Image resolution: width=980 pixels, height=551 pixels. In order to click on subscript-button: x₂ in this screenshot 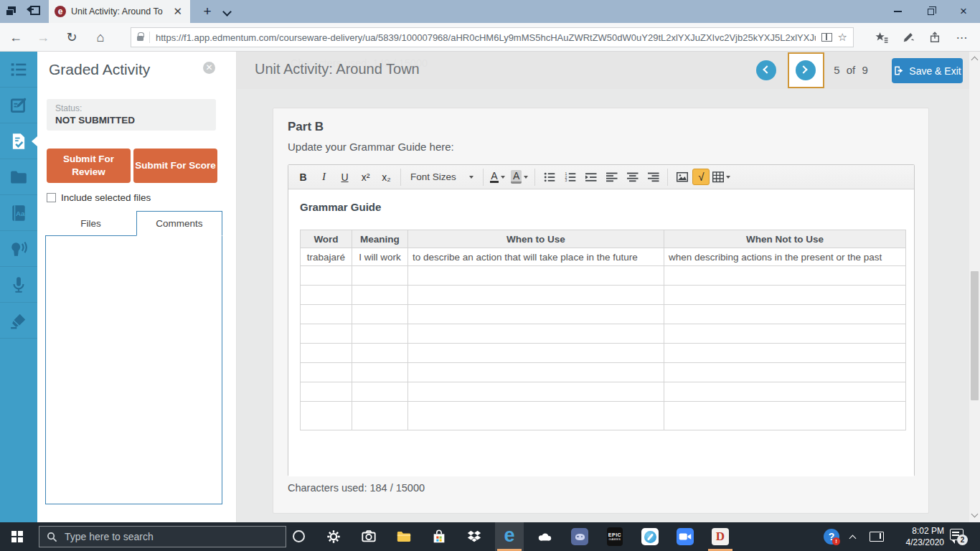, I will do `click(386, 177)`.